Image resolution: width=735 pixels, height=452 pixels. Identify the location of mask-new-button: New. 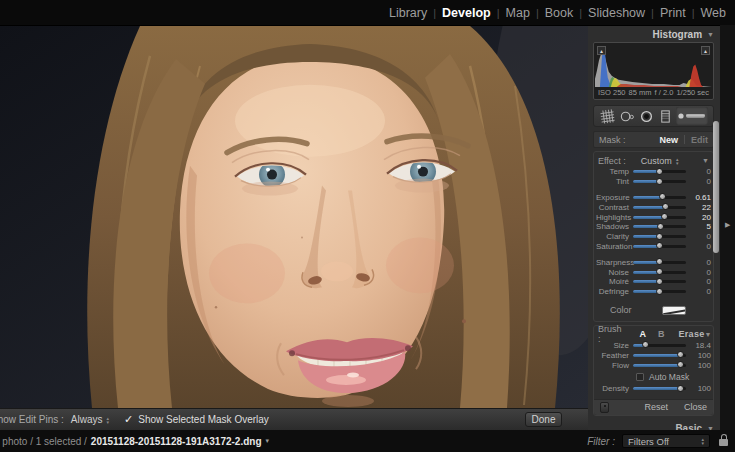
(668, 140).